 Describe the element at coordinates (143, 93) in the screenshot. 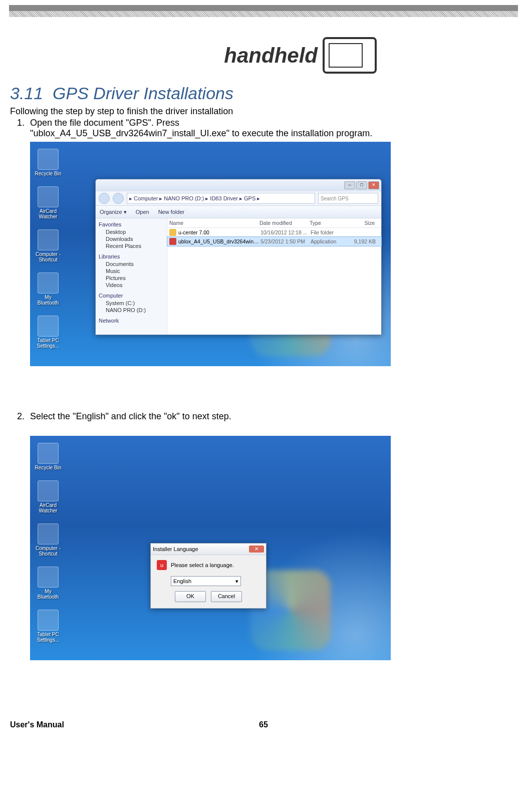

I see `section-title-text: GPS Driver Installations` at that location.